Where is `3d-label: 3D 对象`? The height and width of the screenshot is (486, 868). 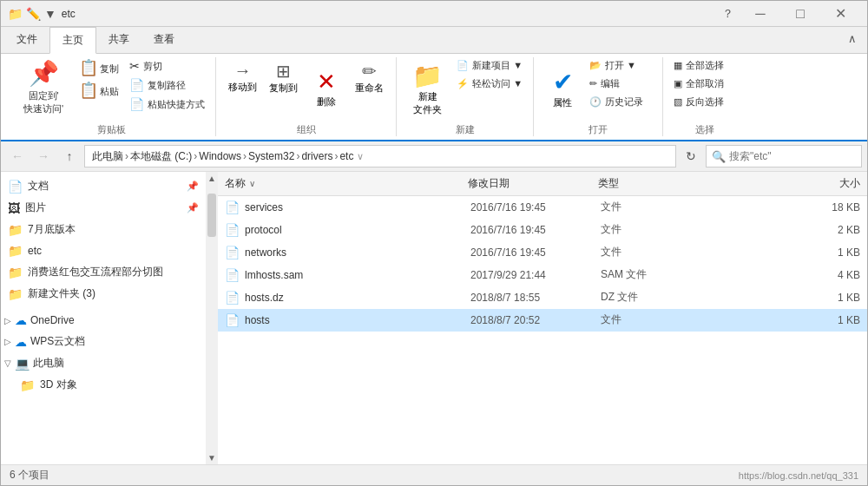
3d-label: 3D 对象 is located at coordinates (59, 385).